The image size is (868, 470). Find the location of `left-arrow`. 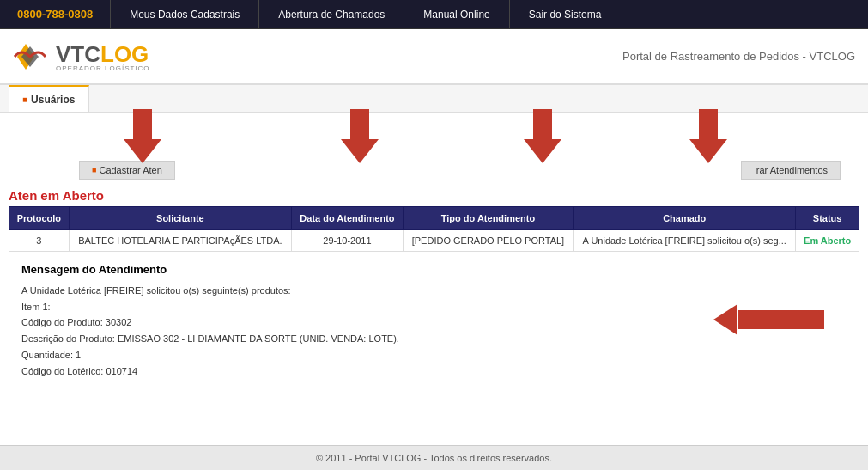

left-arrow is located at coordinates (769, 320).